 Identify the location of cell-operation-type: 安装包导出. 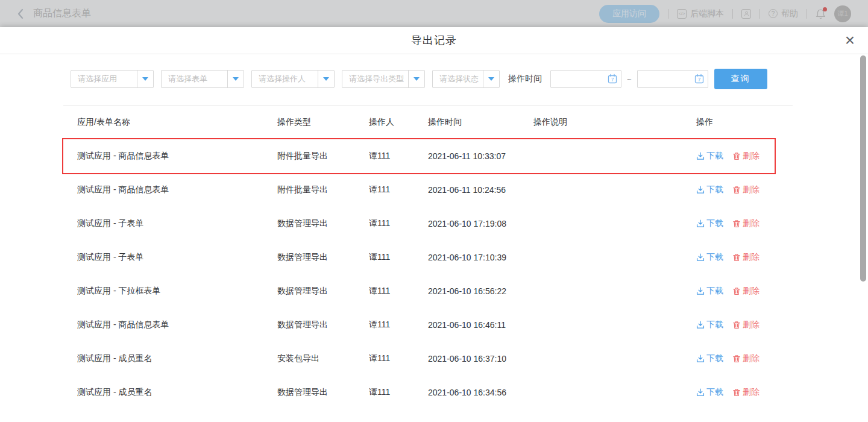
(323, 359).